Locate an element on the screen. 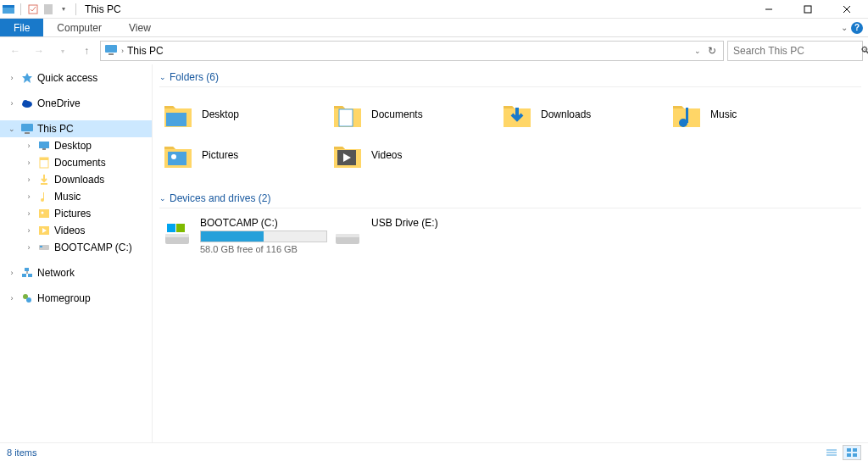 The image size is (868, 461). tab-view: View is located at coordinates (140, 27).